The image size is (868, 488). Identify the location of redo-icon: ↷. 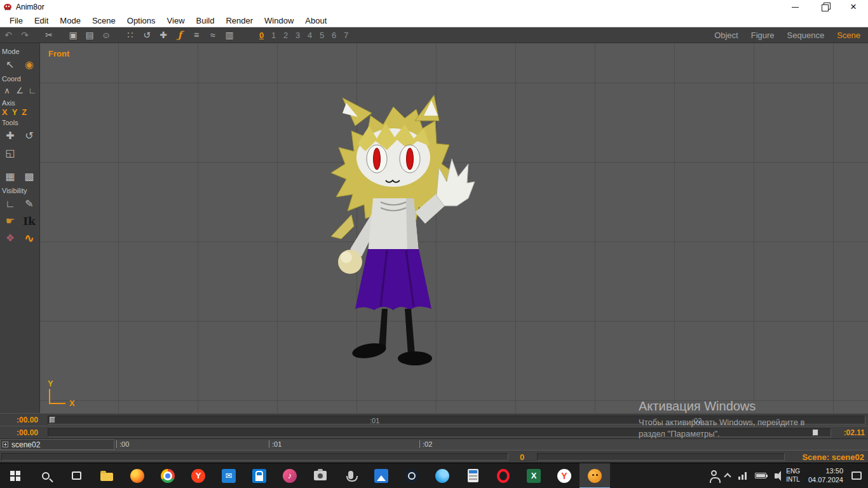
(25, 36).